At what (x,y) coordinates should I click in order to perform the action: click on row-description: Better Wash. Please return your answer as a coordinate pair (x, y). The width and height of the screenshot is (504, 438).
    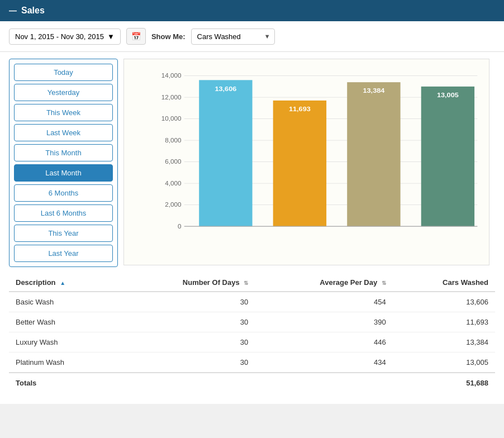
    Looking at the image, I should click on (64, 322).